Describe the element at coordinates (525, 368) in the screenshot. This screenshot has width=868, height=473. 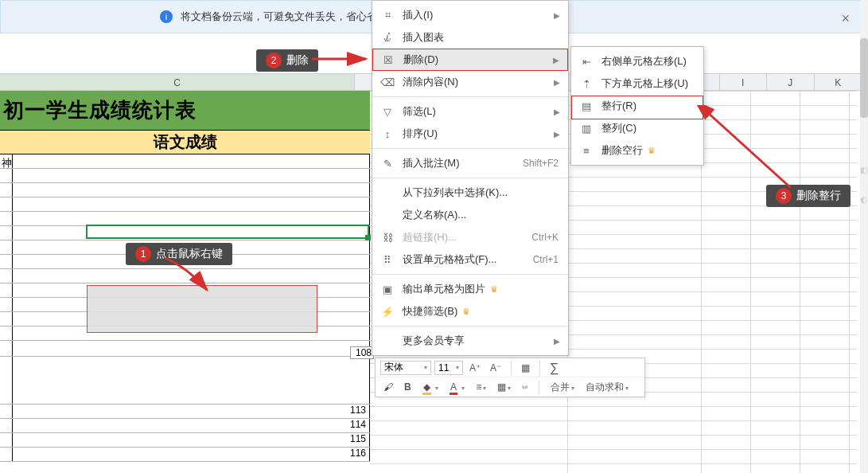
I see `fields-icon: ▦` at that location.